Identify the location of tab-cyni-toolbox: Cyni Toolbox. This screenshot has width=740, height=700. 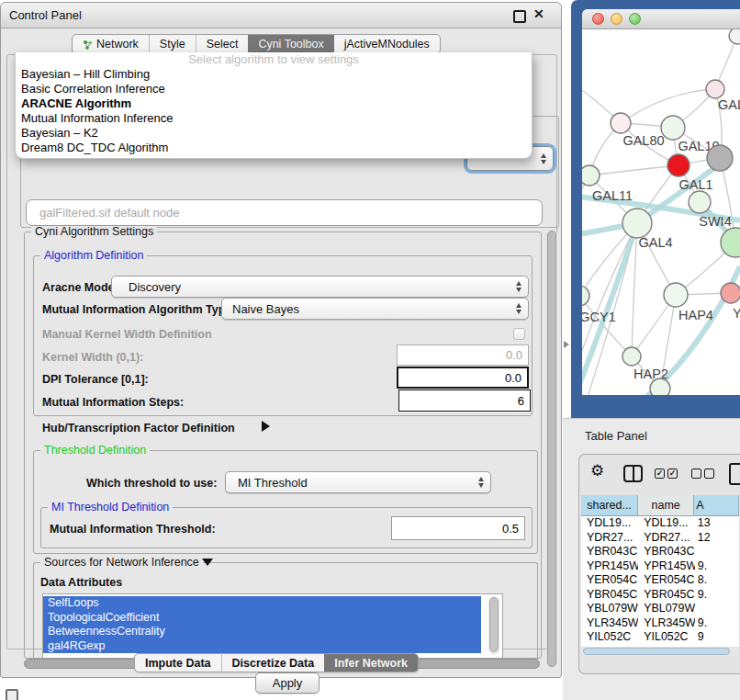
(290, 44).